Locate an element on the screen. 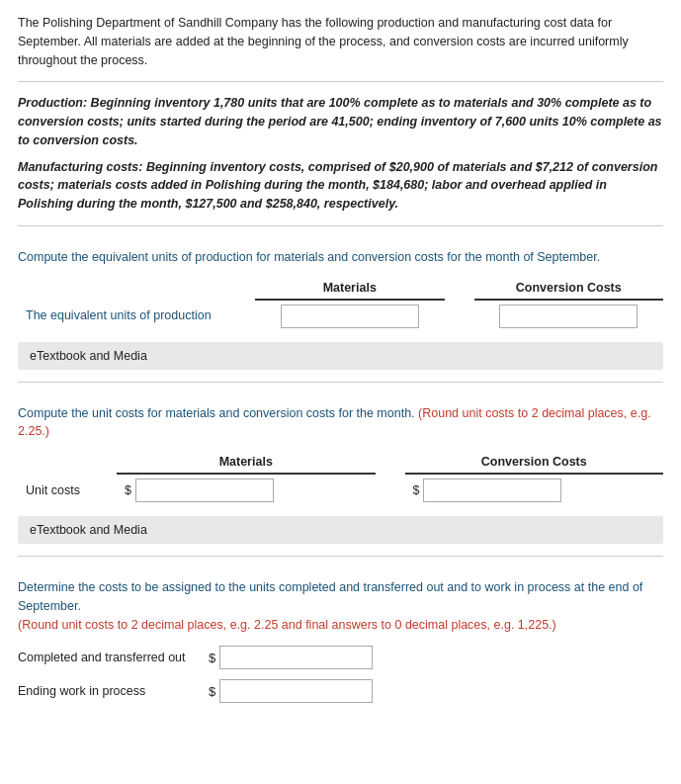 The image size is (681, 784). section1-etextbook: eTextbook and Media is located at coordinates (340, 356).